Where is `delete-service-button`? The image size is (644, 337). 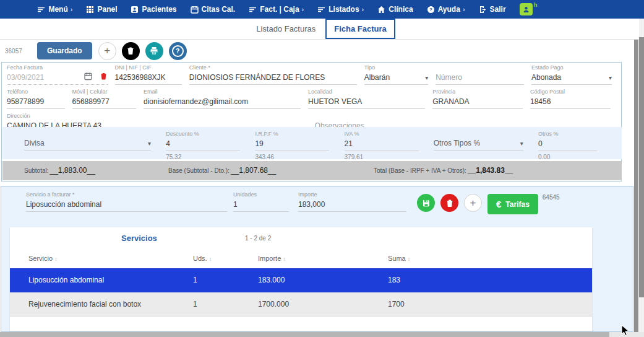
delete-service-button is located at coordinates (449, 203).